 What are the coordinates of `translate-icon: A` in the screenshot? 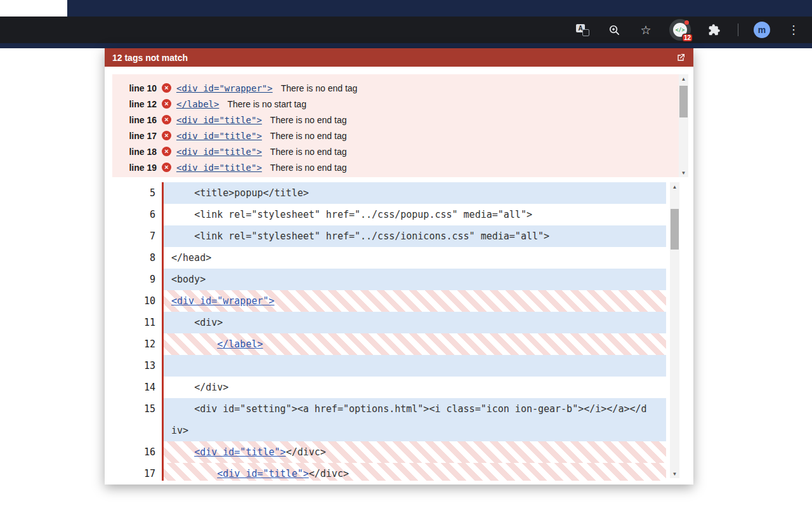 It's located at (582, 30).